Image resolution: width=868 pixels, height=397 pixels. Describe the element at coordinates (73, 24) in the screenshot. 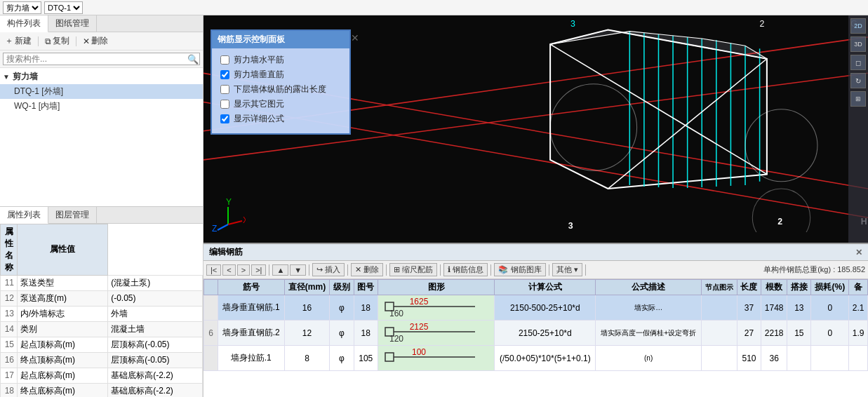

I see `tab-drawing-mgmt: 图纸管理` at that location.